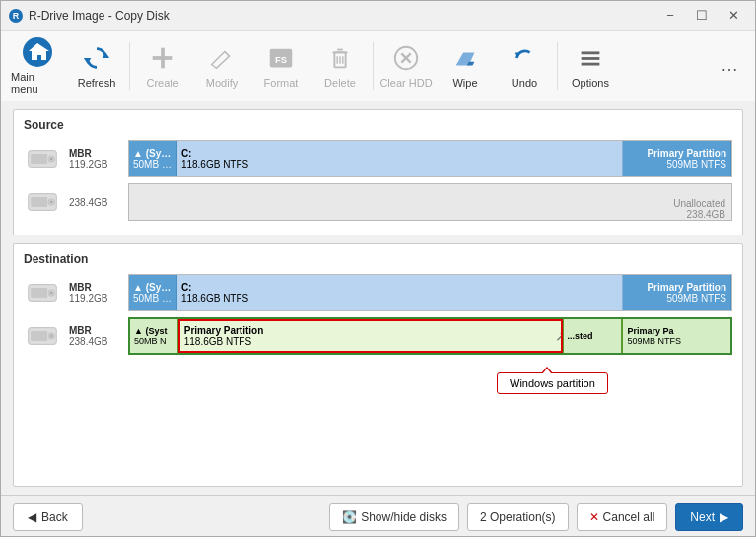 The image size is (756, 537). I want to click on source-disk-1-info: MBR 119.2GB, so click(95, 159).